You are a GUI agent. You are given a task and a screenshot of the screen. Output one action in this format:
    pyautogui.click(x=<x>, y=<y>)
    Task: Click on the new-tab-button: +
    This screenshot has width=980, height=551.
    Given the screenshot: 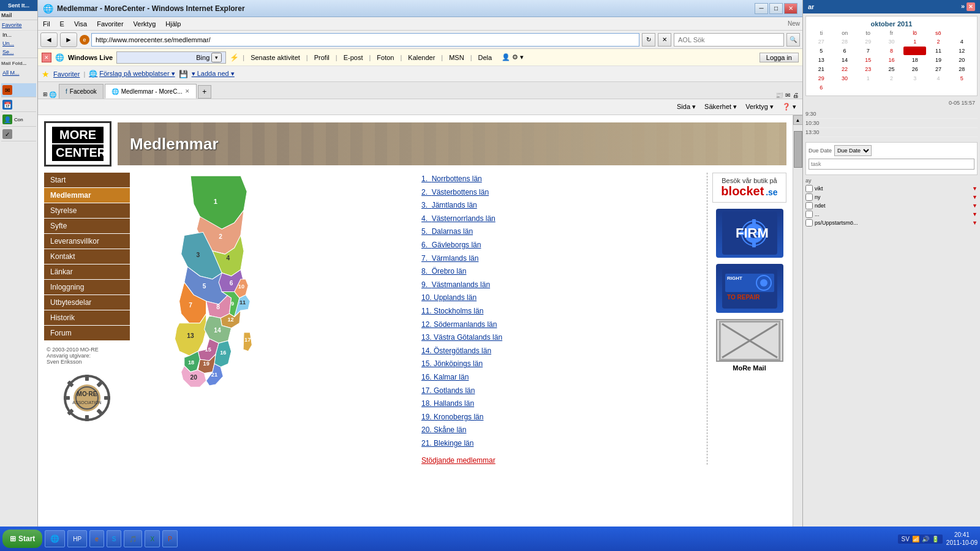 What is the action you would take?
    pyautogui.click(x=205, y=92)
    